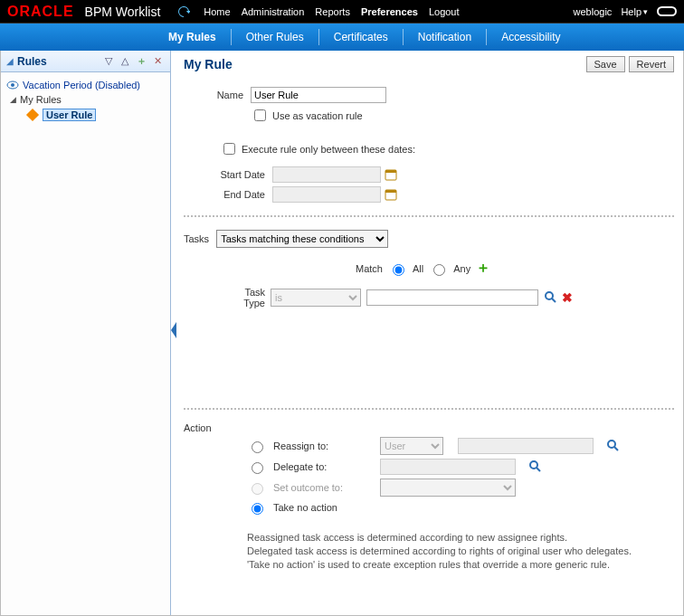  What do you see at coordinates (275, 37) in the screenshot?
I see `tab-other-rules: Other Rules` at bounding box center [275, 37].